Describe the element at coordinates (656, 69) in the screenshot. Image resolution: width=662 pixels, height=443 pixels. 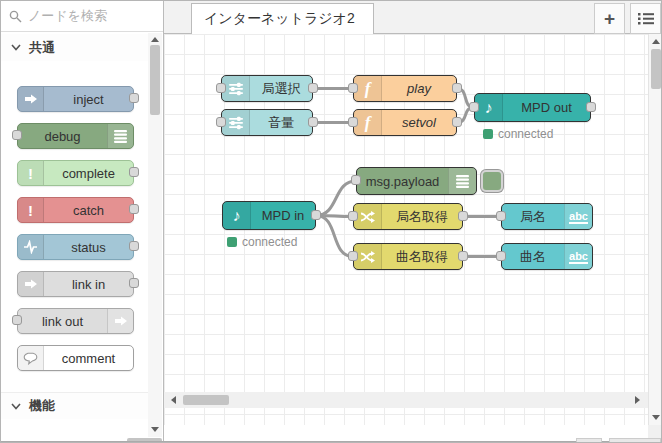
I see `vscrollbar-thumb` at that location.